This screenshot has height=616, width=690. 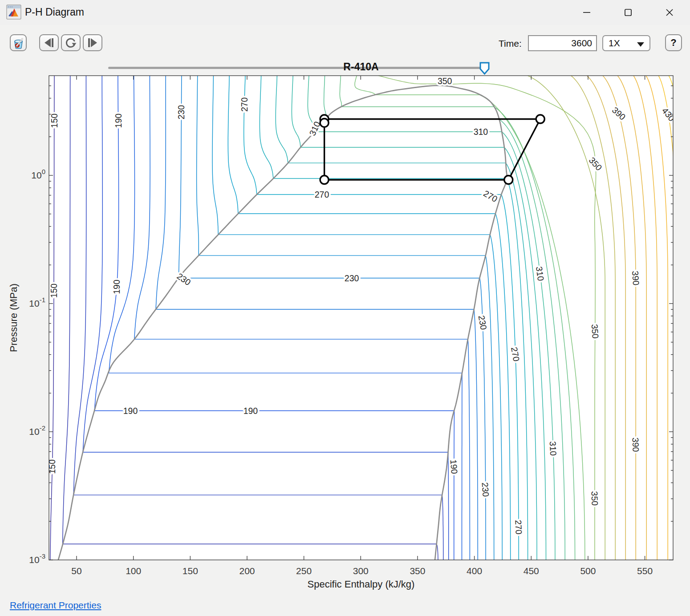 What do you see at coordinates (191, 571) in the screenshot?
I see `svg-text: 150` at bounding box center [191, 571].